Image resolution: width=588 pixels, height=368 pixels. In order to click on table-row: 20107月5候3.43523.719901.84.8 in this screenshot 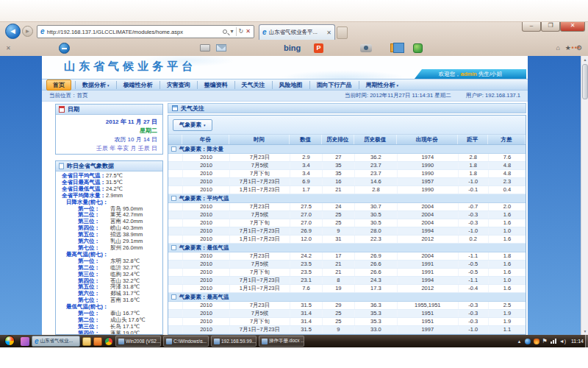, I will do `click(347, 166)`.